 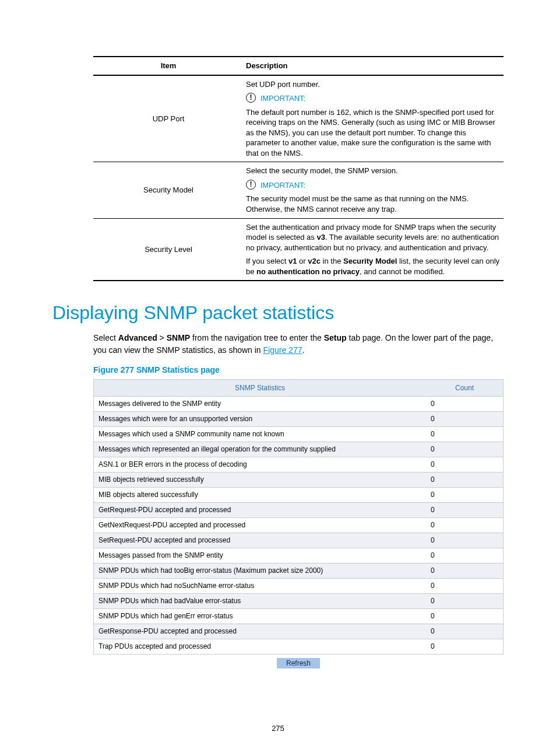 I want to click on table-row: SNMP PDUs which had badValue error-statu…, so click(x=298, y=601).